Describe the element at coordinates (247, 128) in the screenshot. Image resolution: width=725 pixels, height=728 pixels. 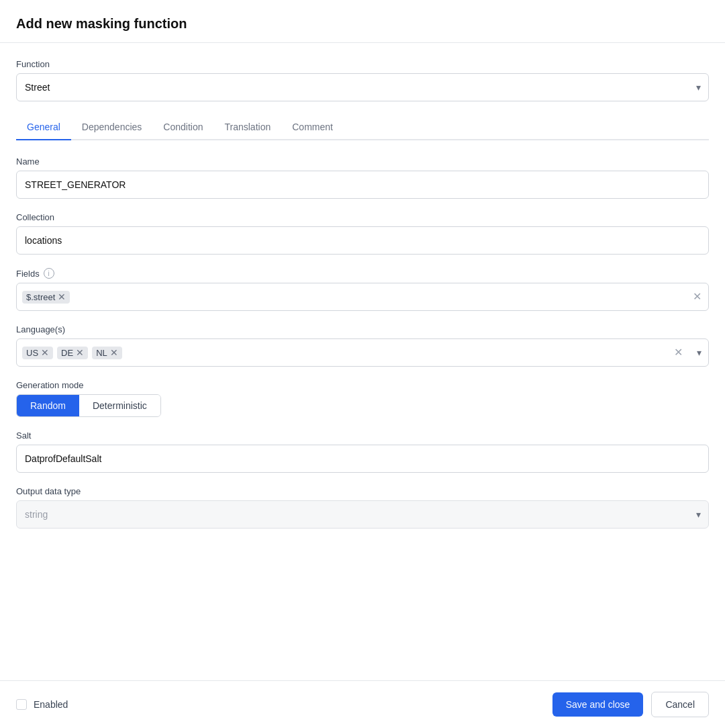
I see `tab-translation: Translation` at that location.